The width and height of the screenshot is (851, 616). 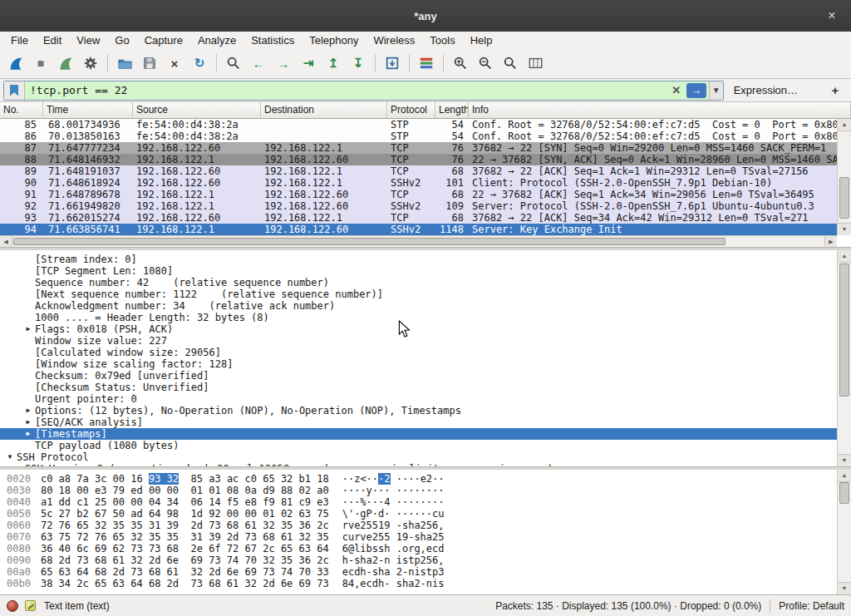 I want to click on column-header-time: Time, so click(x=88, y=110).